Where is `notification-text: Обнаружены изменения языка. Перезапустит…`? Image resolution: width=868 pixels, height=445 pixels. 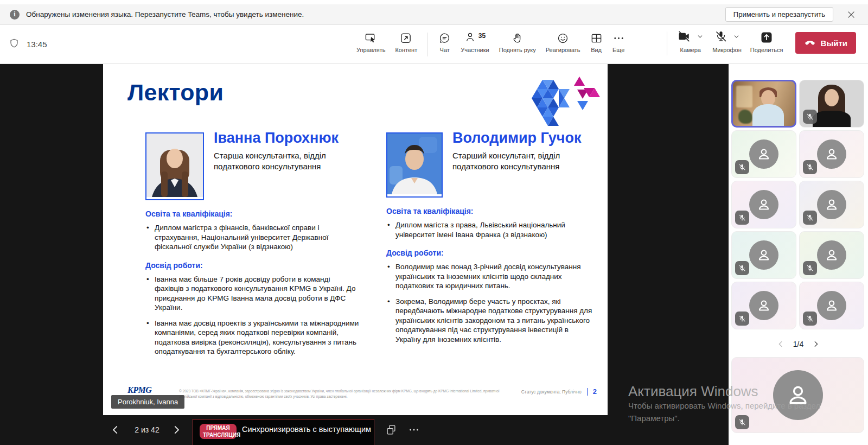 notification-text: Обнаружены изменения языка. Перезапустит… is located at coordinates (165, 14).